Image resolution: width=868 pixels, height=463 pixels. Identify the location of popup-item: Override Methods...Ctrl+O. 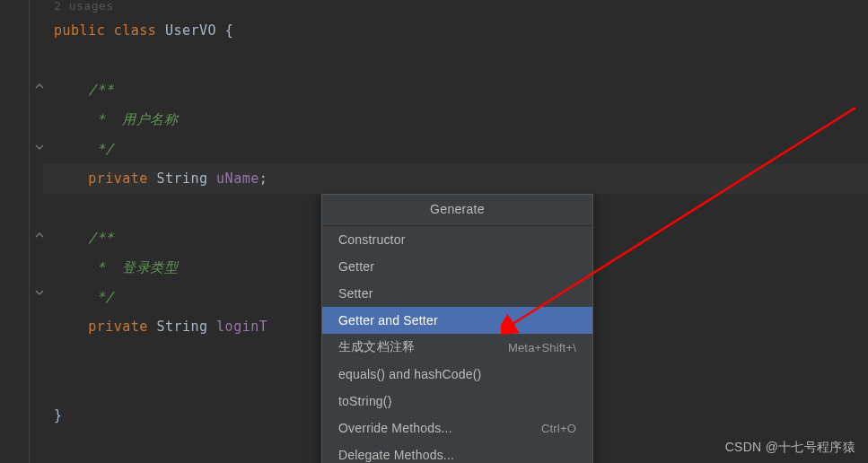
(458, 428).